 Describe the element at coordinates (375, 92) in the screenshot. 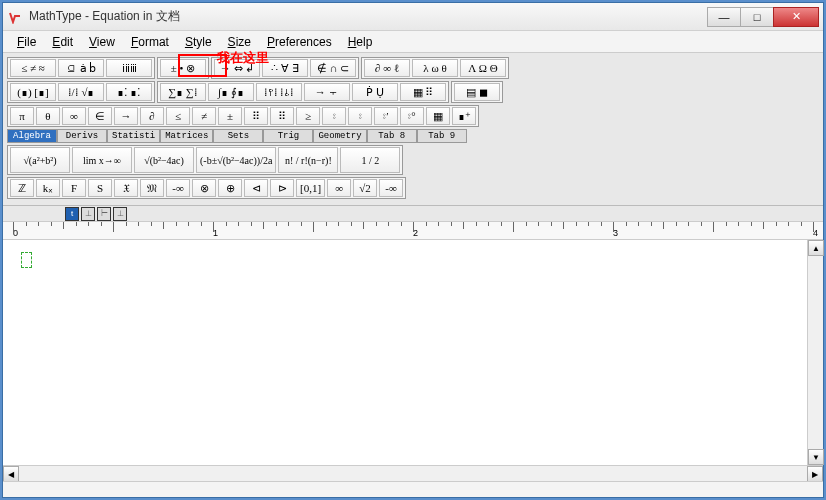

I see `tool-button: Ṗ Ụ` at that location.